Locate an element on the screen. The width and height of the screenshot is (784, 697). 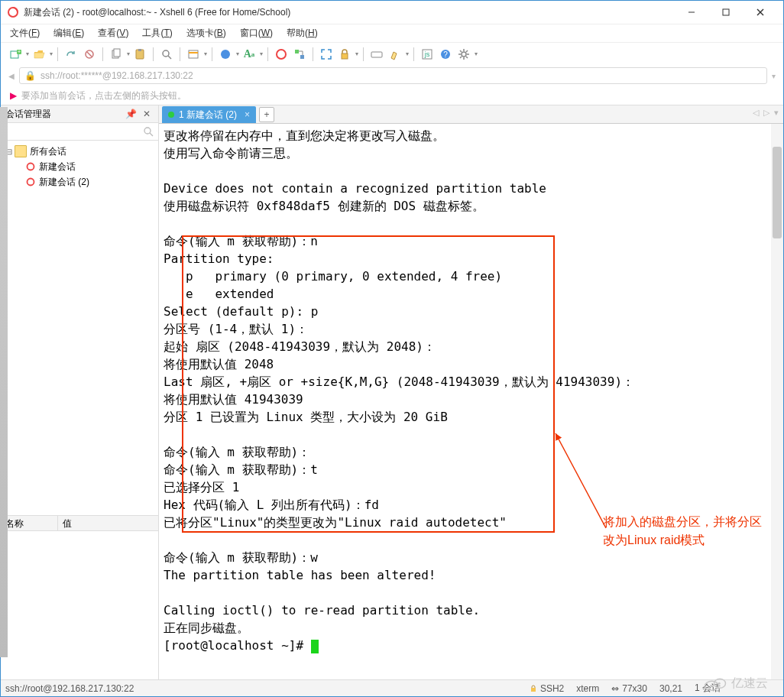
copy-icon is located at coordinates (116, 54).